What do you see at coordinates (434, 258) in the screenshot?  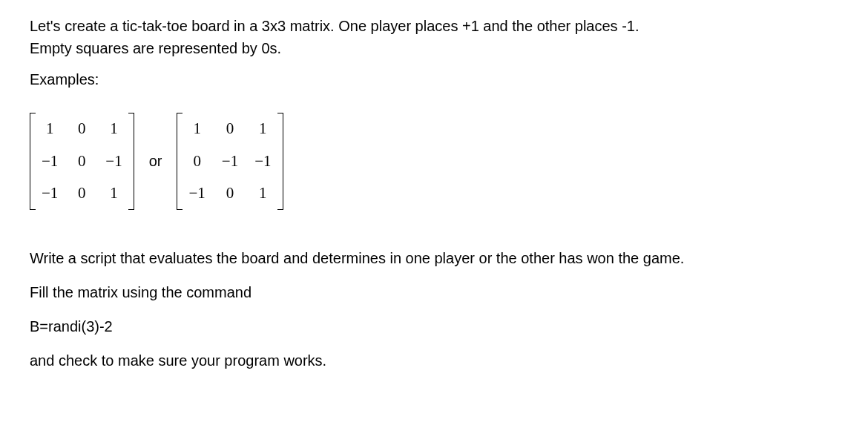 I see `instruction-line-1: Write a script that evaluates the board …` at bounding box center [434, 258].